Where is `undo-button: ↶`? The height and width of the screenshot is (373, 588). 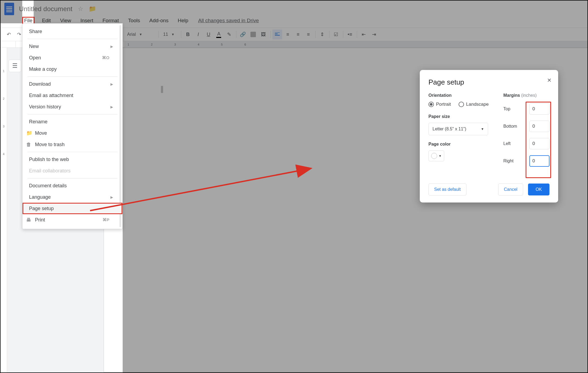 undo-button: ↶ is located at coordinates (9, 34).